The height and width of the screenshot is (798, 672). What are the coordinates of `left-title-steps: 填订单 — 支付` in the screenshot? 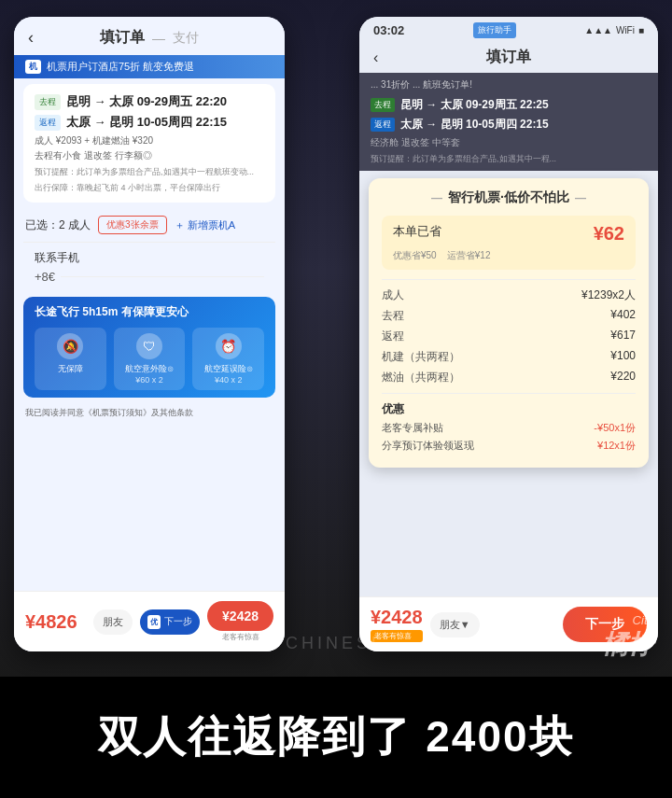 It's located at (149, 37).